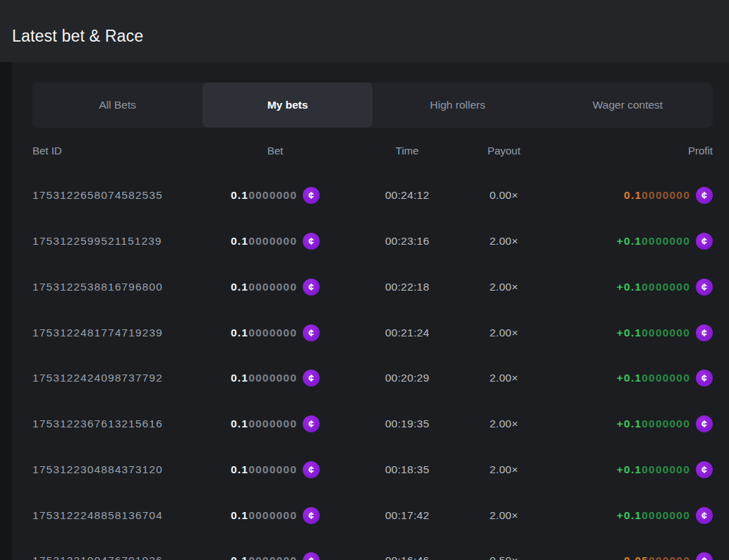  What do you see at coordinates (628, 105) in the screenshot?
I see `tab-wager-contest: Wager contest` at bounding box center [628, 105].